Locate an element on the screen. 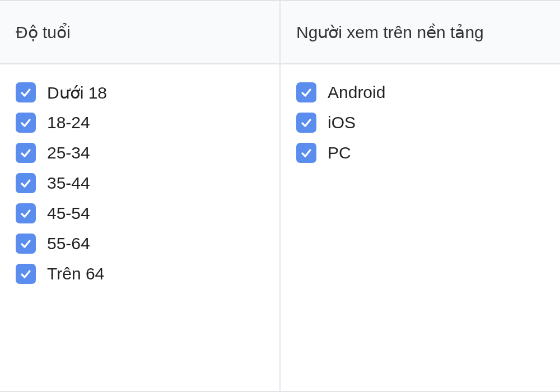 This screenshot has height=392, width=560. age-option-under-18: Dưới 18 is located at coordinates (140, 92).